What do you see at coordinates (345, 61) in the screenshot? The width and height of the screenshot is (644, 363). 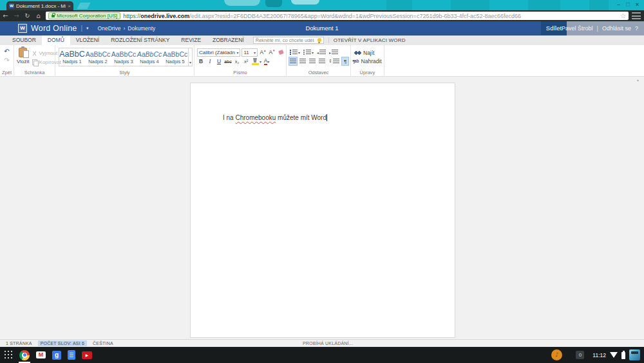 I see `ltr-direction-button: ¶` at bounding box center [345, 61].